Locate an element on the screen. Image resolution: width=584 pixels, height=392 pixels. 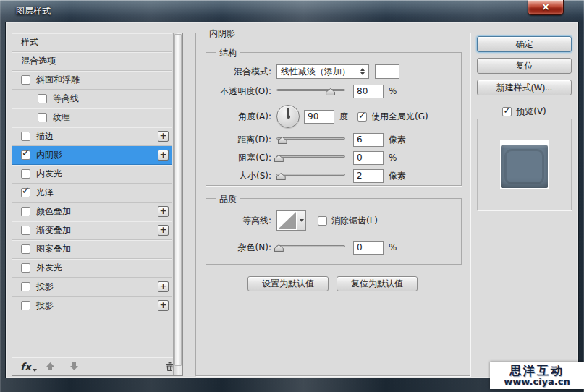
contour-label: 等高线: is located at coordinates (239, 221).